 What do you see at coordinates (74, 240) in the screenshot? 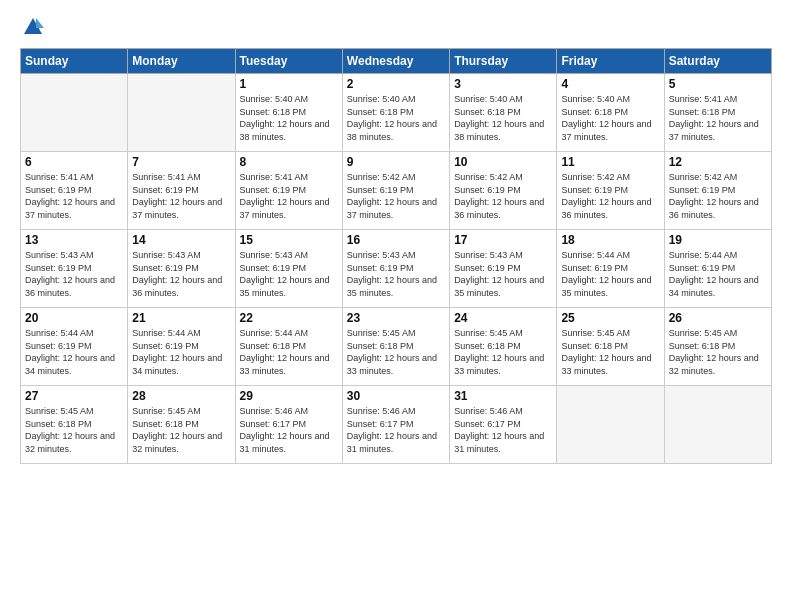
I see `day-number: 13` at bounding box center [74, 240].